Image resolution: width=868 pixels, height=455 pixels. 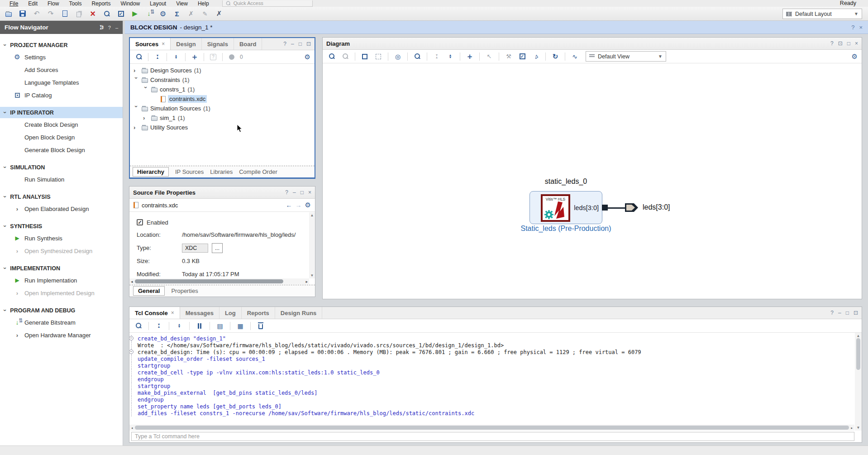 What do you see at coordinates (62, 293) in the screenshot?
I see `flow-item-open-implemented-design: ›Open Implemented Design` at bounding box center [62, 293].